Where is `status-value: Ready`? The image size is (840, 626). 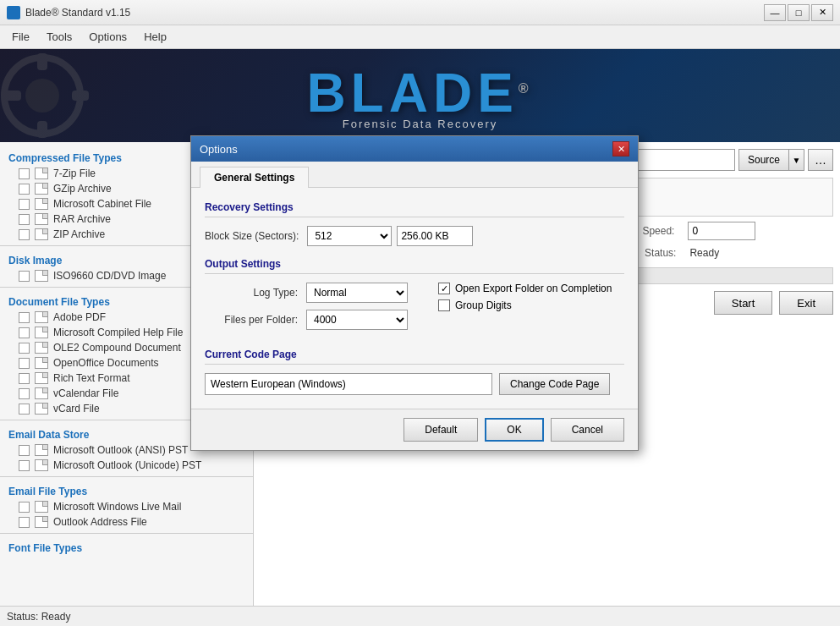 status-value: Ready is located at coordinates (704, 253).